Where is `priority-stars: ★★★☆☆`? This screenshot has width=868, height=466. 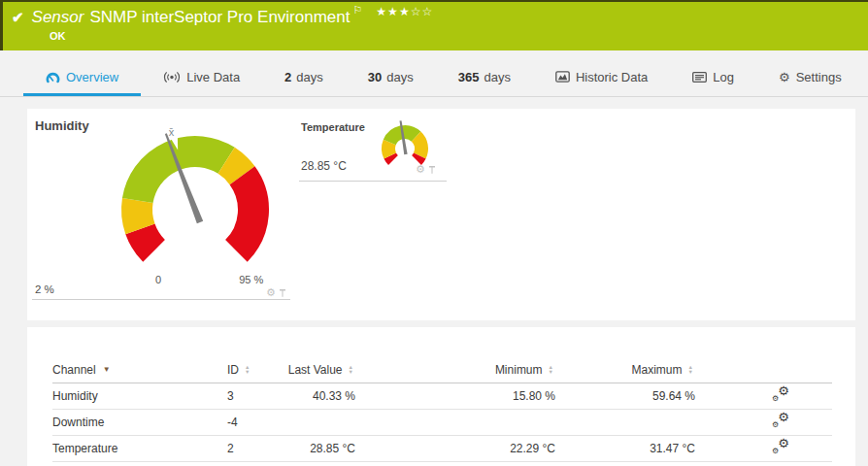
priority-stars: ★★★☆☆ is located at coordinates (404, 12).